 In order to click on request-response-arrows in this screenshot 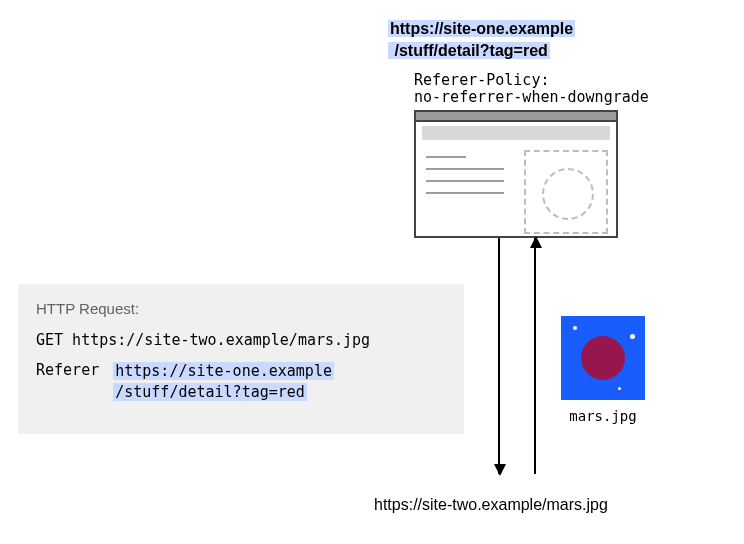, I will do `click(523, 361)`.